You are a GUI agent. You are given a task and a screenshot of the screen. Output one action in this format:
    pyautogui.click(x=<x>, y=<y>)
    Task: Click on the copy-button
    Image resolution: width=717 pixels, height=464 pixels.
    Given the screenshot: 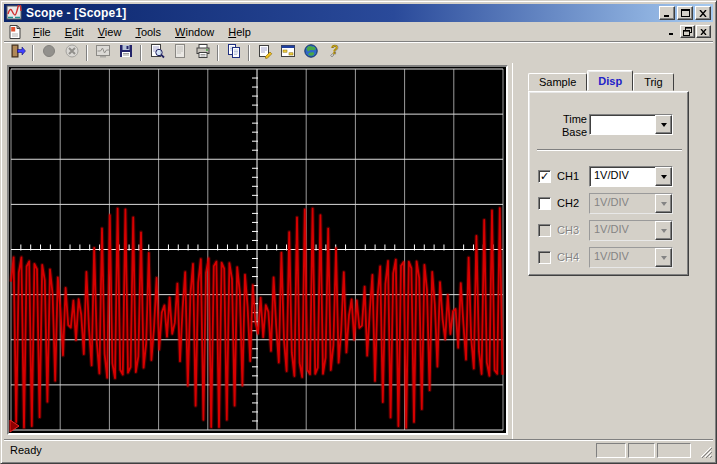 What is the action you would take?
    pyautogui.click(x=234, y=53)
    